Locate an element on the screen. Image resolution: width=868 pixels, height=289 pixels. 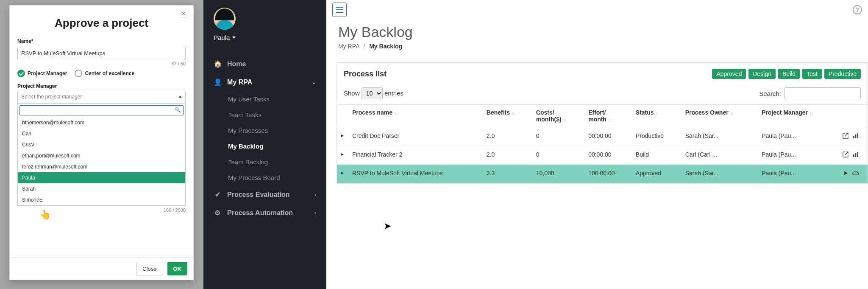
table-row: ▸RSVP to MuleSoft Virtual Meetups3.310,0… is located at coordinates (602, 174).